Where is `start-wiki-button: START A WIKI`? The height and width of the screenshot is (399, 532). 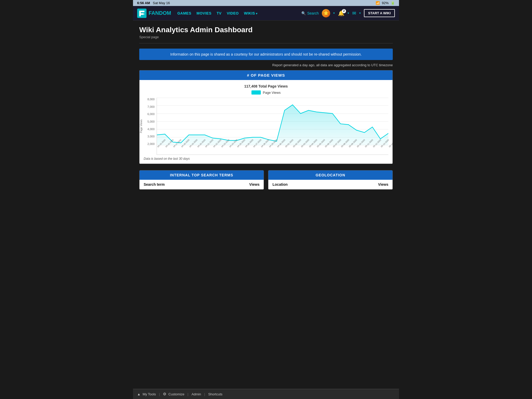
start-wiki-button: START A WIKI is located at coordinates (379, 13).